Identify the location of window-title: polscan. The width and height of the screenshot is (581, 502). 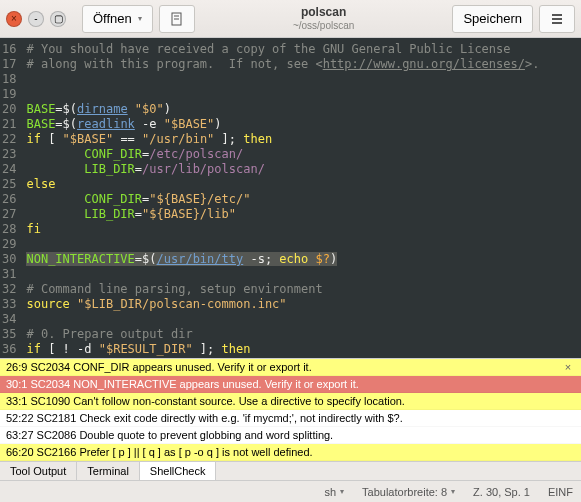
(324, 12).